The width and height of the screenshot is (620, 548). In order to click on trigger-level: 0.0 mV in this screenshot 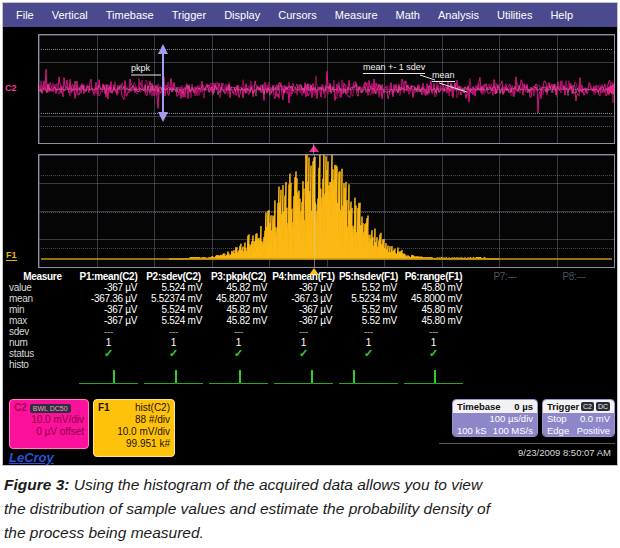, I will do `click(595, 419)`.